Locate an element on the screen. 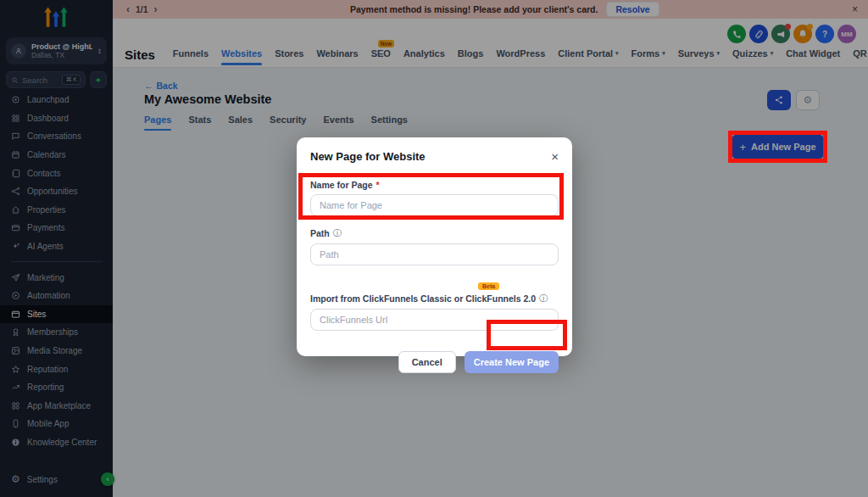  import-field-label: Import from ClickFunnels Classic or Clic… is located at coordinates (434, 299).